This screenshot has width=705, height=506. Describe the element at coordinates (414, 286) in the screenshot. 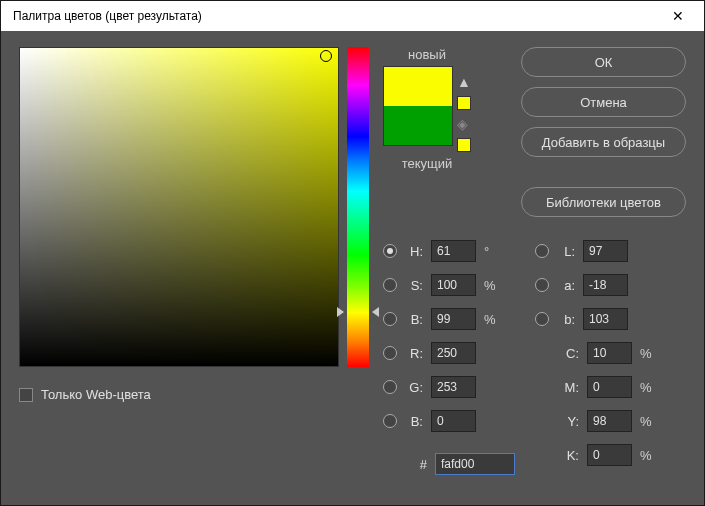

I see `s-label: S:` at that location.